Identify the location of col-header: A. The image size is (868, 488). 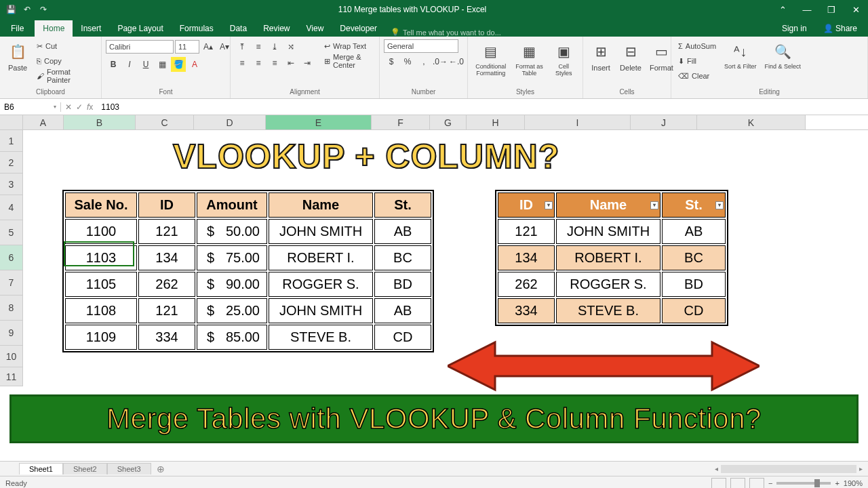
(43, 122).